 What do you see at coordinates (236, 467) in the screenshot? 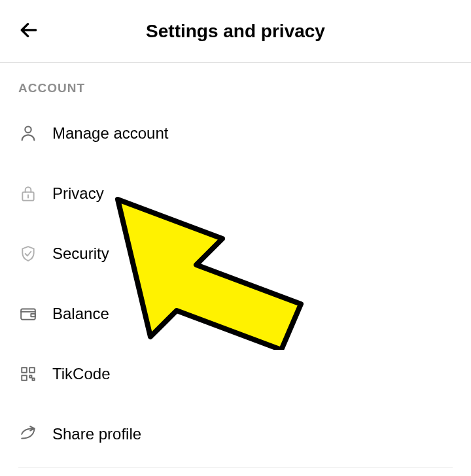
I see `divider` at bounding box center [236, 467].